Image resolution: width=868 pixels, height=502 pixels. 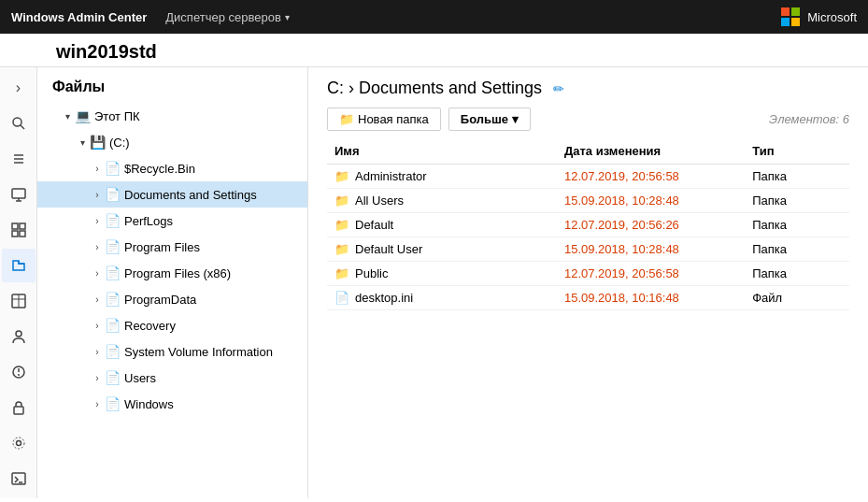 What do you see at coordinates (809, 120) in the screenshot?
I see `item-count: Элементов: 6` at bounding box center [809, 120].